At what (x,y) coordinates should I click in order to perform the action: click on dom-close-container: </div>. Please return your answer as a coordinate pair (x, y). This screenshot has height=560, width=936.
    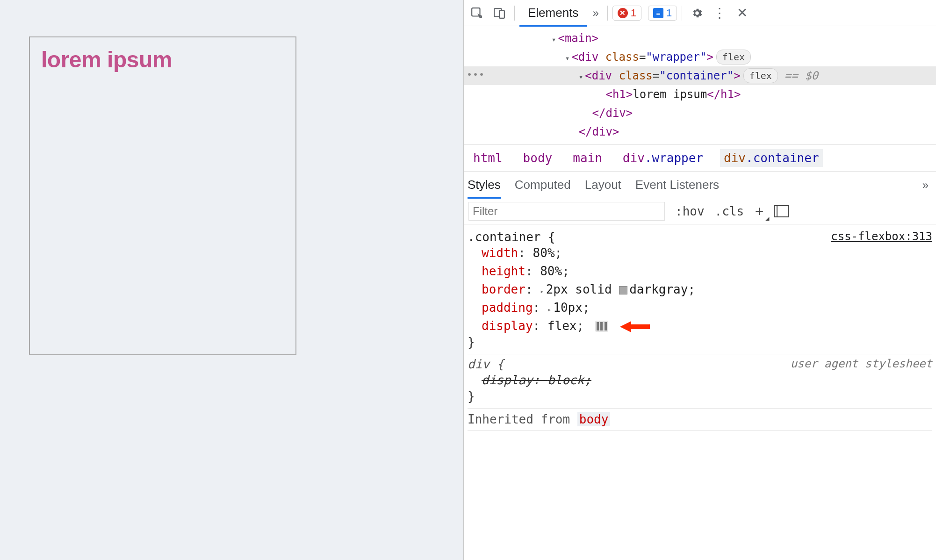
    Looking at the image, I should click on (700, 113).